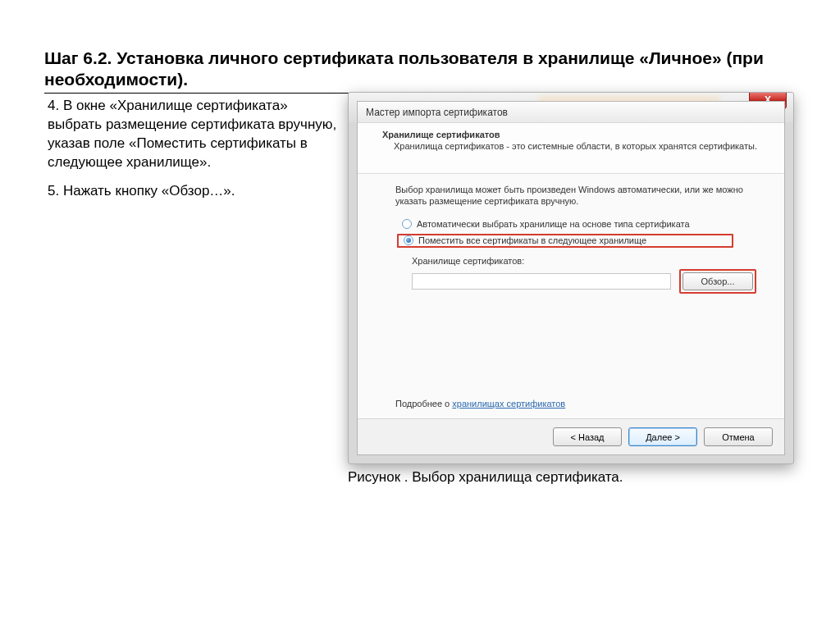 Image resolution: width=840 pixels, height=630 pixels. I want to click on next-button: Далее >, so click(663, 436).